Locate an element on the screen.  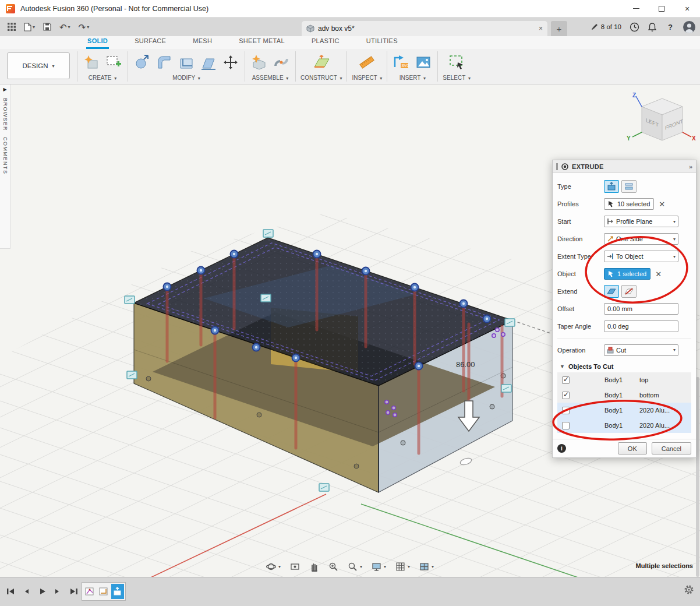
inspect-menu-label: INSPECT ▾ is located at coordinates (367, 78).